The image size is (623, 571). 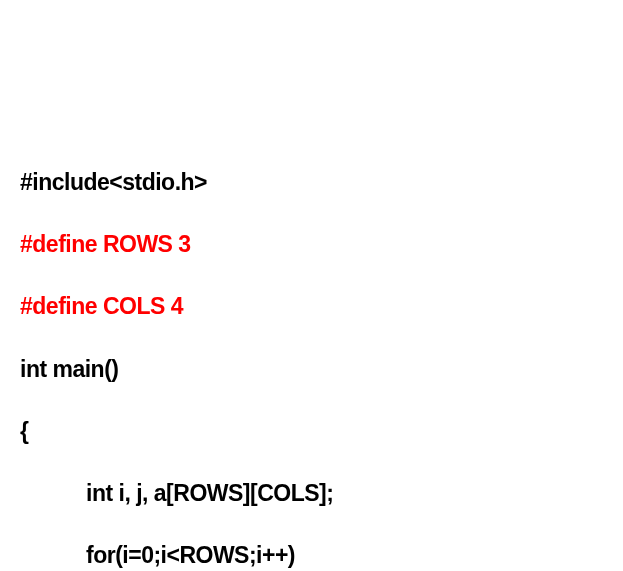 What do you see at coordinates (312, 556) in the screenshot?
I see `code-line-for-outer: for(i=0;i<ROWS;i++)` at bounding box center [312, 556].